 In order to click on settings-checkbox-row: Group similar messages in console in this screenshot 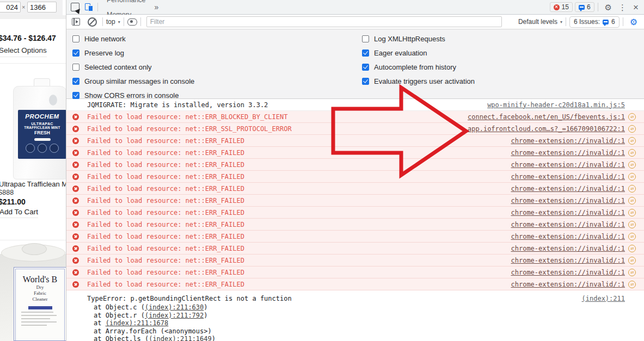, I will do `click(133, 81)`.